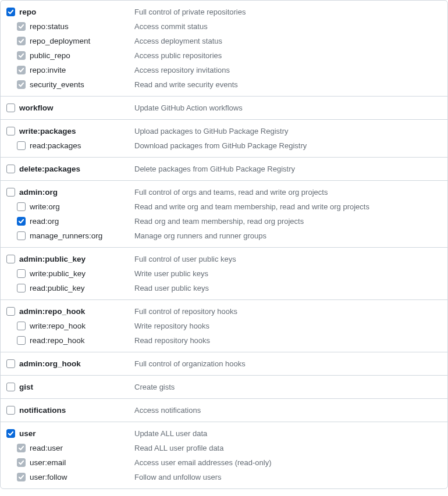  What do you see at coordinates (172, 326) in the screenshot?
I see `scope-description: Write repository hooks` at bounding box center [172, 326].